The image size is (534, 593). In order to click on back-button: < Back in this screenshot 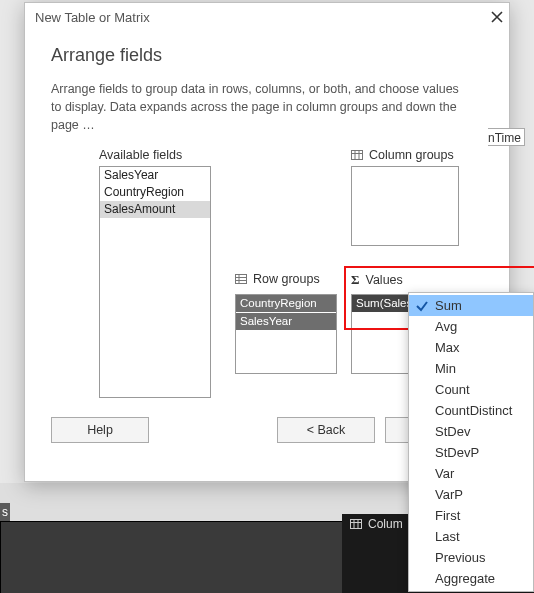, I will do `click(326, 430)`.